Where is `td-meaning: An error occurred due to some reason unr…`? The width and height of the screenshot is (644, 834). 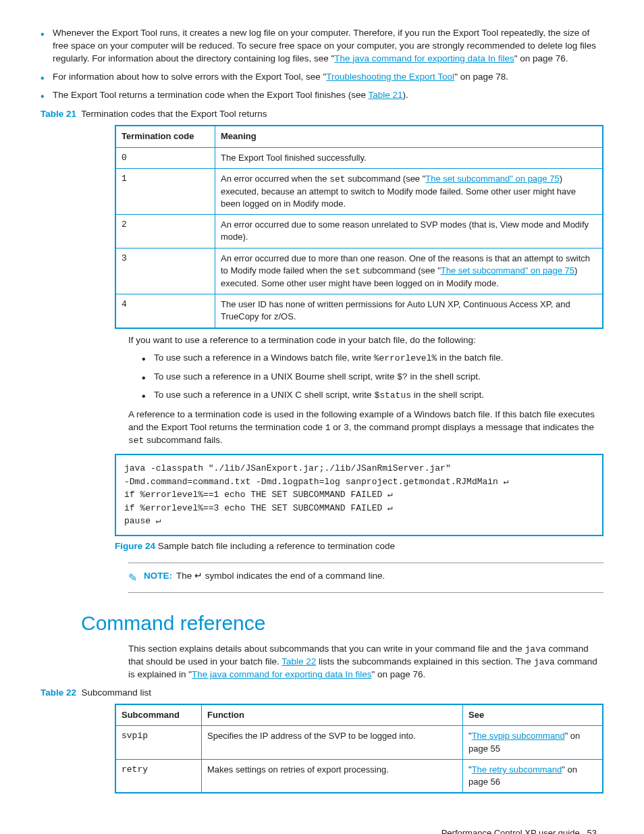 td-meaning: An error occurred due to some reason unr… is located at coordinates (409, 231).